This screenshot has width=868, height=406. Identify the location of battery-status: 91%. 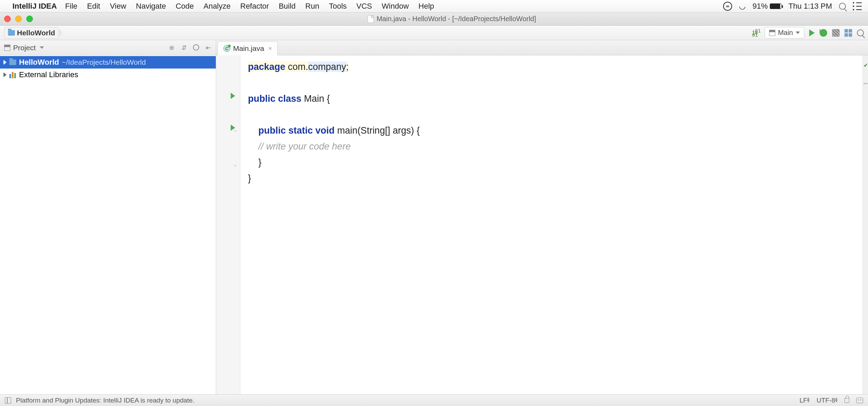
(767, 6).